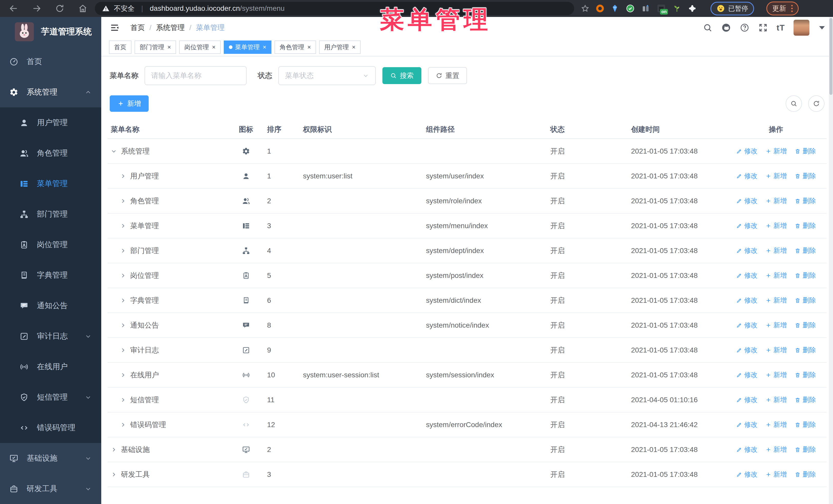  What do you see at coordinates (51, 62) in the screenshot?
I see `sidebar-item-home: 首页` at bounding box center [51, 62].